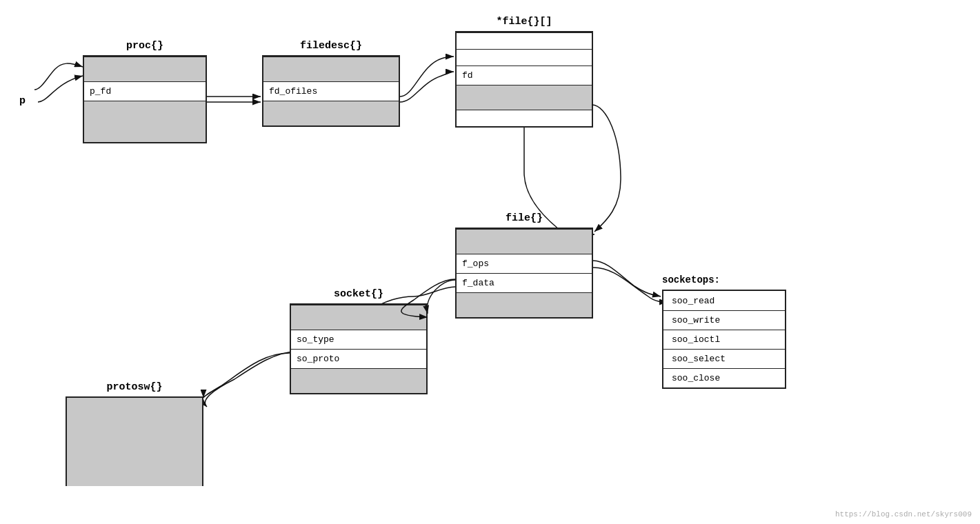 The width and height of the screenshot is (980, 524). What do you see at coordinates (145, 46) in the screenshot?
I see `proc-title: proc{}` at bounding box center [145, 46].